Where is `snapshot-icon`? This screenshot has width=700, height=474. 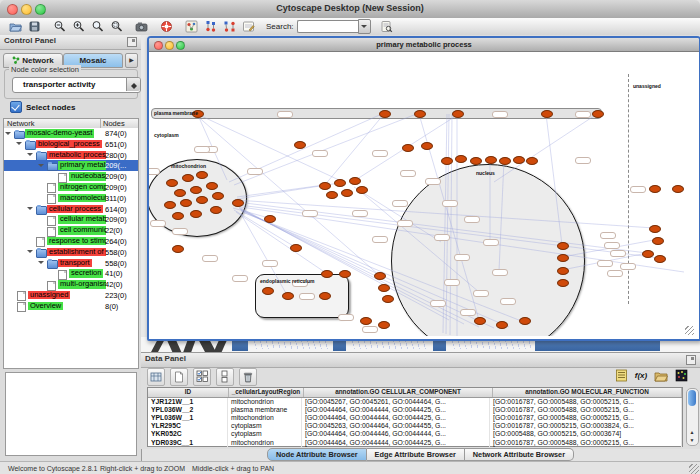 snapshot-icon is located at coordinates (142, 26).